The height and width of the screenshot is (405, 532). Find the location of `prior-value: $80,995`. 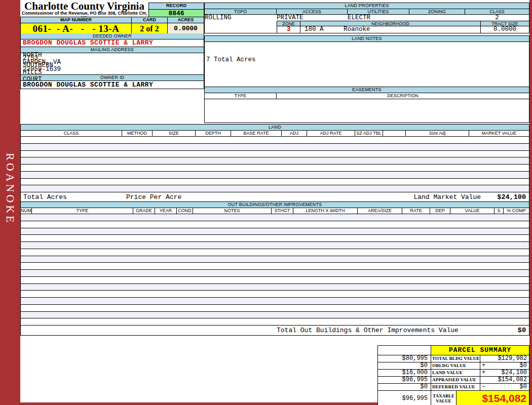

prior-value: $80,995 is located at coordinates (404, 358).